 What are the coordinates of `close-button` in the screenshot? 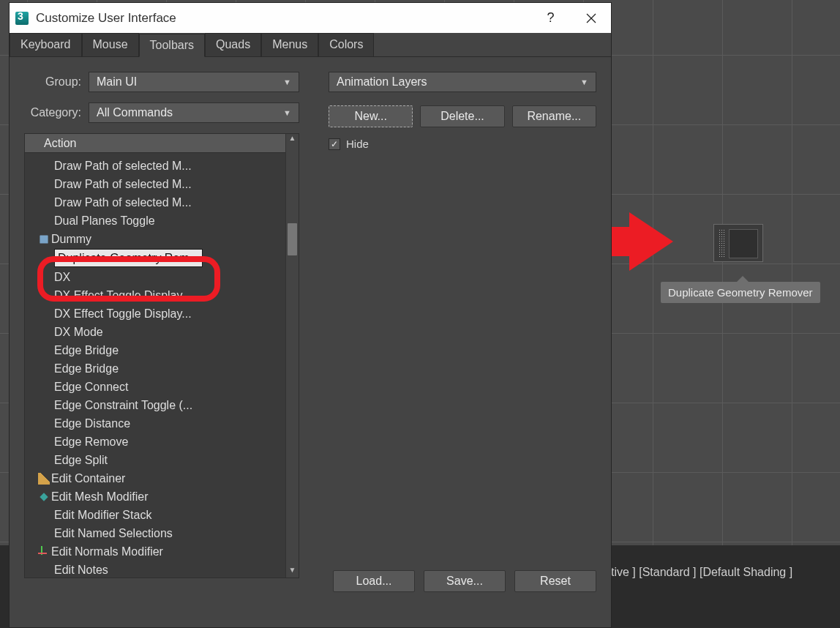 It's located at (591, 18).